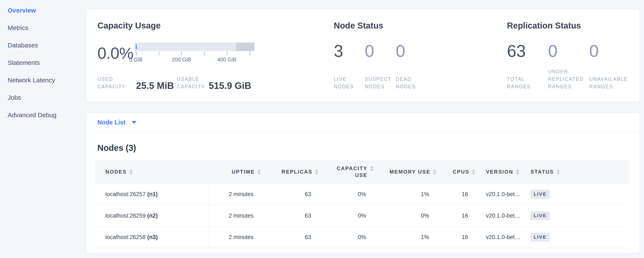 The image size is (644, 258). What do you see at coordinates (216, 26) in the screenshot?
I see `capacity-usage-title: Capacity Usage` at bounding box center [216, 26].